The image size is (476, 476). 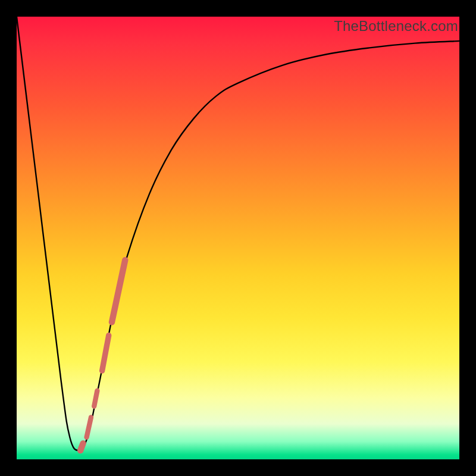 What do you see at coordinates (118, 291) in the screenshot?
I see `marker-segment-a` at bounding box center [118, 291].